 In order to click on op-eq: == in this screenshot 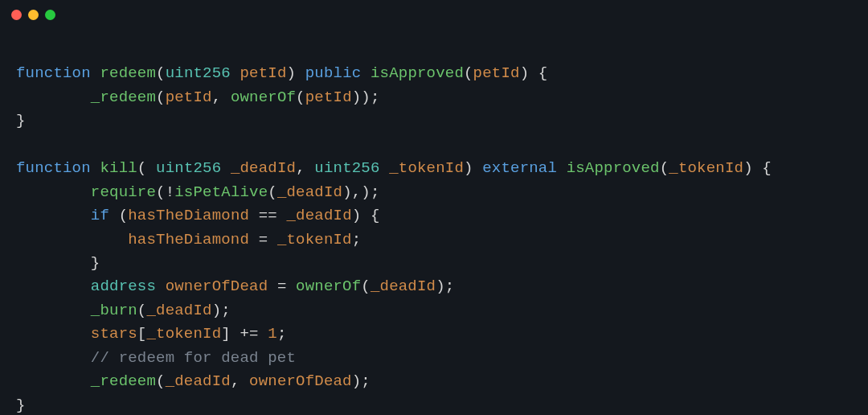, I will do `click(268, 216)`.